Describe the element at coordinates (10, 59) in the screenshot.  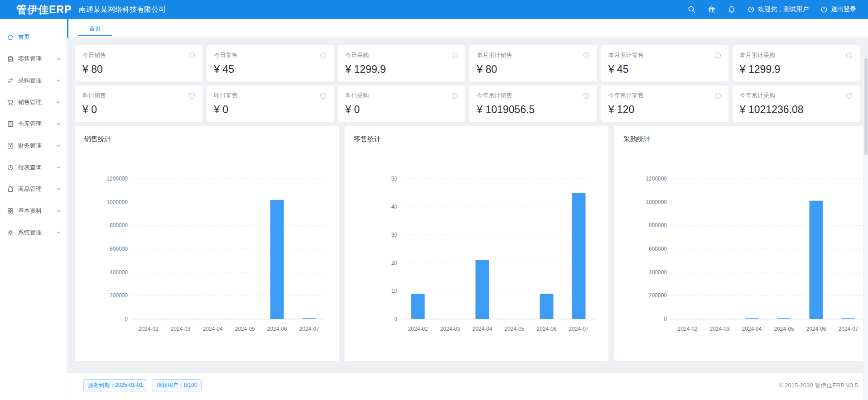
I see `shop-icon` at that location.